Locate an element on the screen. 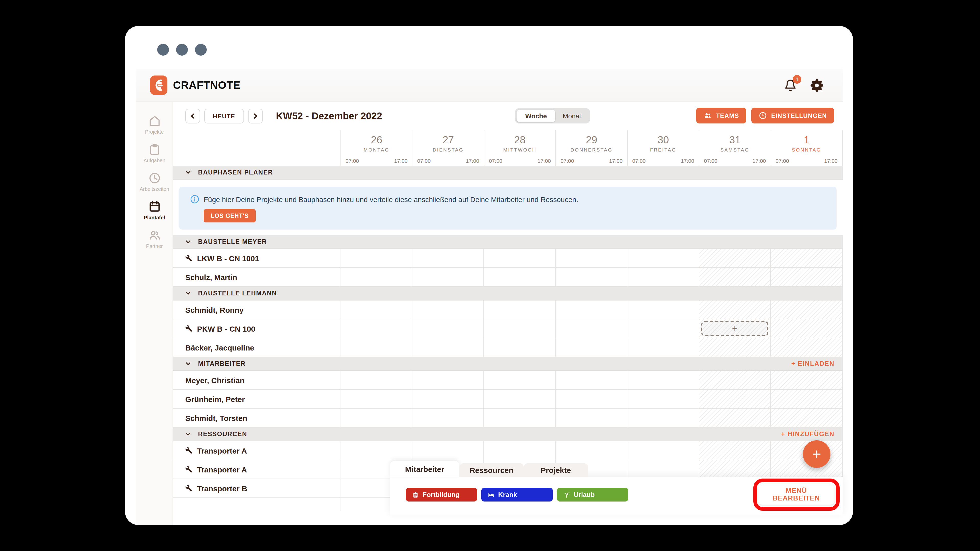  teams-button: TEAMS is located at coordinates (721, 116).